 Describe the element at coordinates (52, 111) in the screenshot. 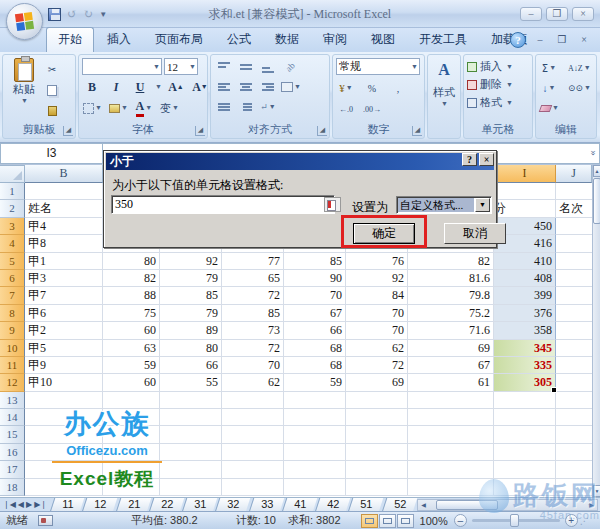

I see `format-painter-button` at that location.